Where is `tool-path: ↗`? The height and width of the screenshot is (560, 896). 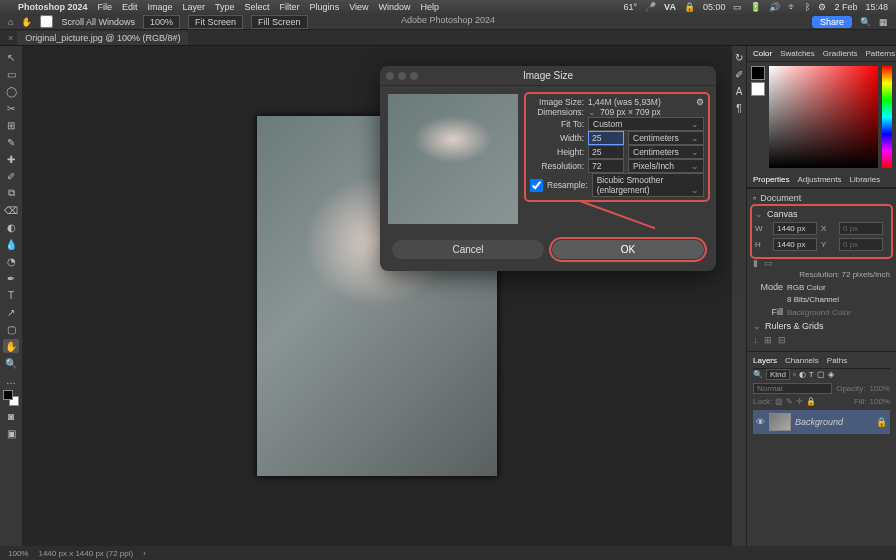
tool-path: ↗ is located at coordinates (11, 312).